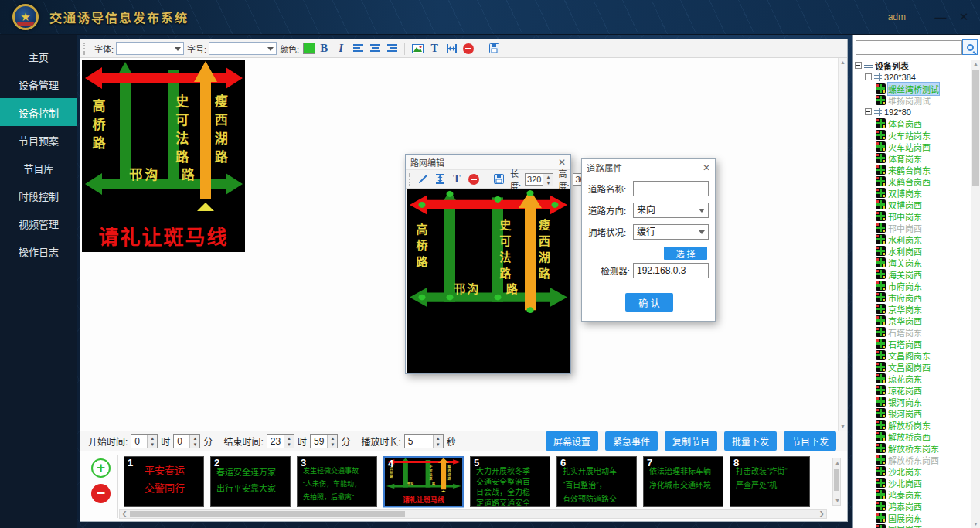  I want to click on tree-node: 192*80, so click(912, 111).